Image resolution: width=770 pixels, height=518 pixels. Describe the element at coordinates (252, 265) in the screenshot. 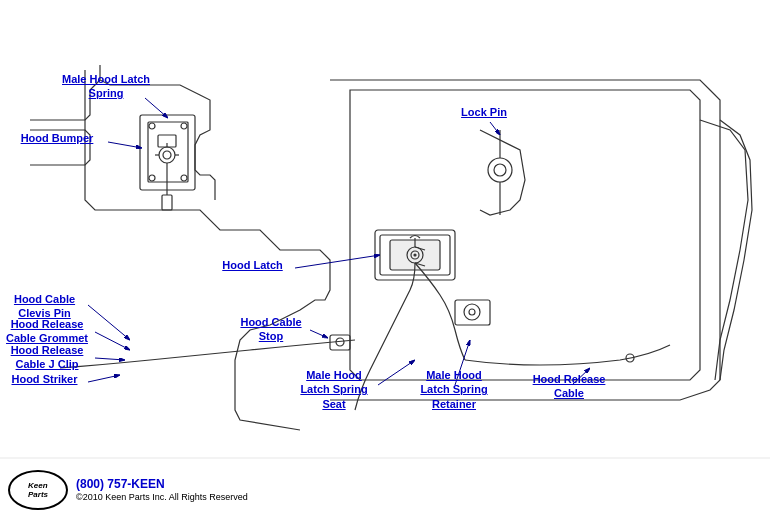

I see `label-hood-latch: Hood Latch` at that location.